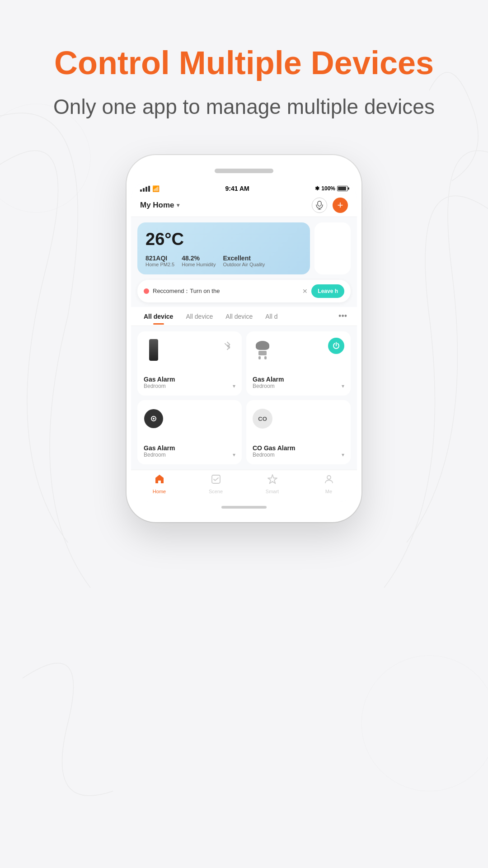 The width and height of the screenshot is (488, 868). I want to click on humidity-stat: 48.2% Home Humidity, so click(199, 261).